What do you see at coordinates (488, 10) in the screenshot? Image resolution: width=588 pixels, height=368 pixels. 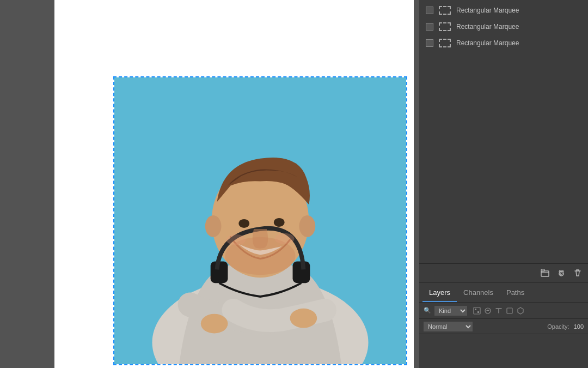 I see `channel-name-1: Rectangular Marquee` at bounding box center [488, 10].